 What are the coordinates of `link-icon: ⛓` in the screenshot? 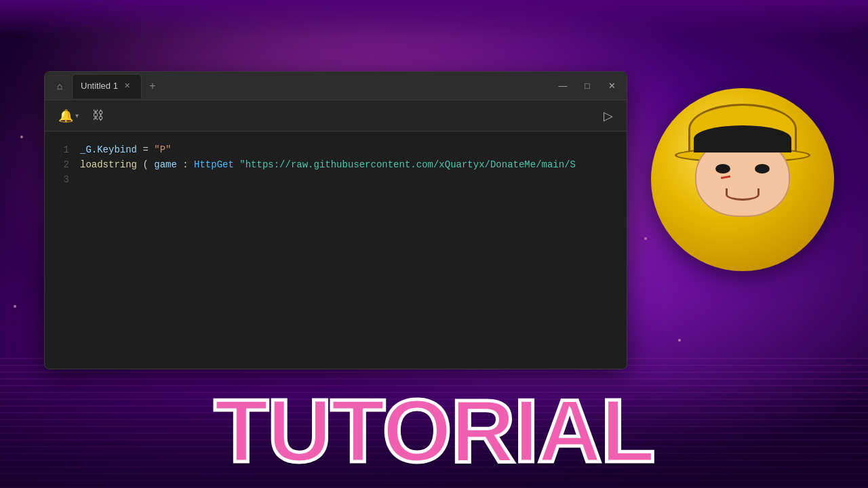 It's located at (98, 115).